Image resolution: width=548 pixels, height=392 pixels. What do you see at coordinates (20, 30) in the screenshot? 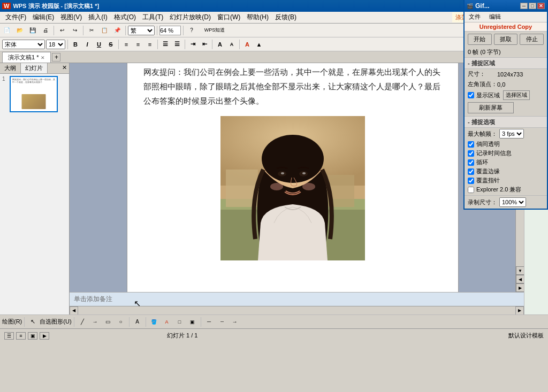
I see `open-btn: 📂` at bounding box center [20, 30].